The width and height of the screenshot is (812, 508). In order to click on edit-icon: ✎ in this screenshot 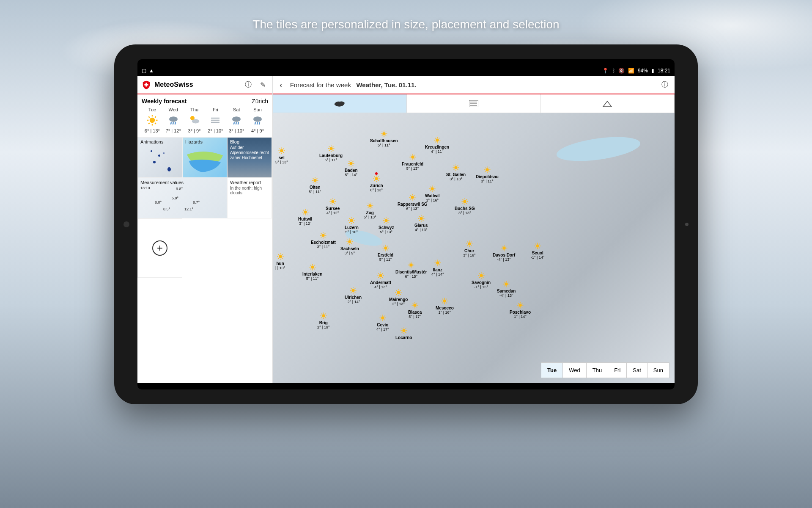, I will do `click(263, 85)`.